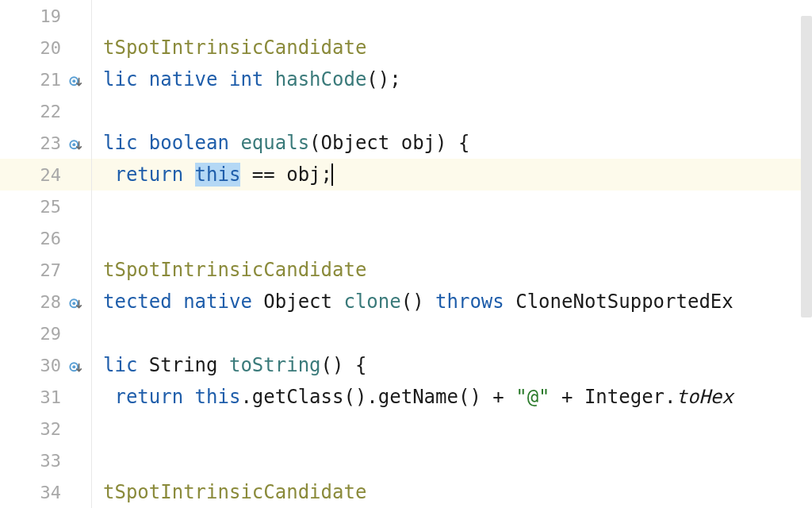 The height and width of the screenshot is (508, 812). What do you see at coordinates (46, 206) in the screenshot?
I see `gutter-line: 25` at bounding box center [46, 206].